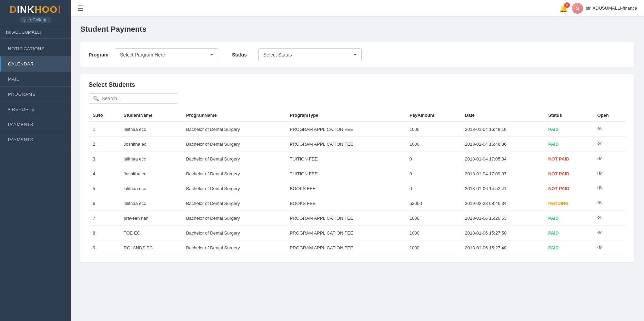  Describe the element at coordinates (96, 99) in the screenshot. I see `search-icon: 🔍` at that location.